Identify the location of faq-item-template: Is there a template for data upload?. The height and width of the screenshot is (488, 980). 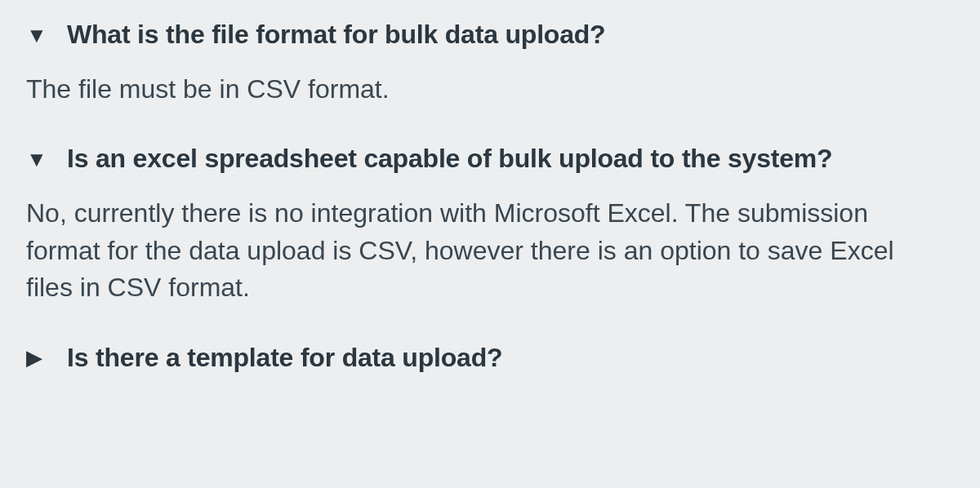
(490, 357).